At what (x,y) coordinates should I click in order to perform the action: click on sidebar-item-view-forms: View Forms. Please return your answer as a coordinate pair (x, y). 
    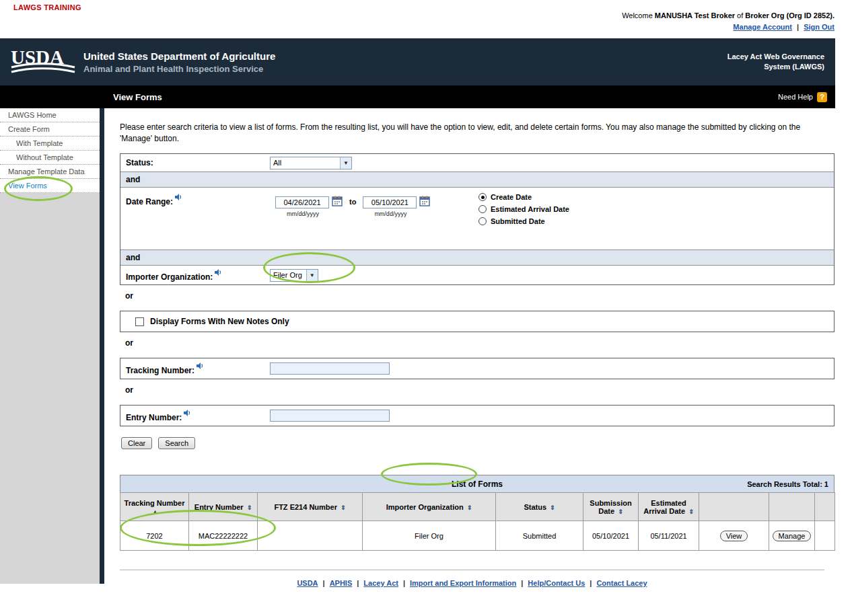
    Looking at the image, I should click on (50, 186).